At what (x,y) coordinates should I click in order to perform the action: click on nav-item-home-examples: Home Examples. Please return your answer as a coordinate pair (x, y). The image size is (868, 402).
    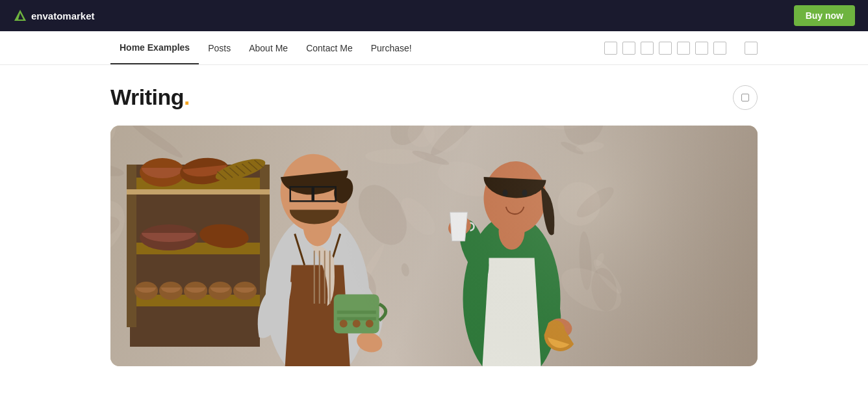
    Looking at the image, I should click on (155, 48).